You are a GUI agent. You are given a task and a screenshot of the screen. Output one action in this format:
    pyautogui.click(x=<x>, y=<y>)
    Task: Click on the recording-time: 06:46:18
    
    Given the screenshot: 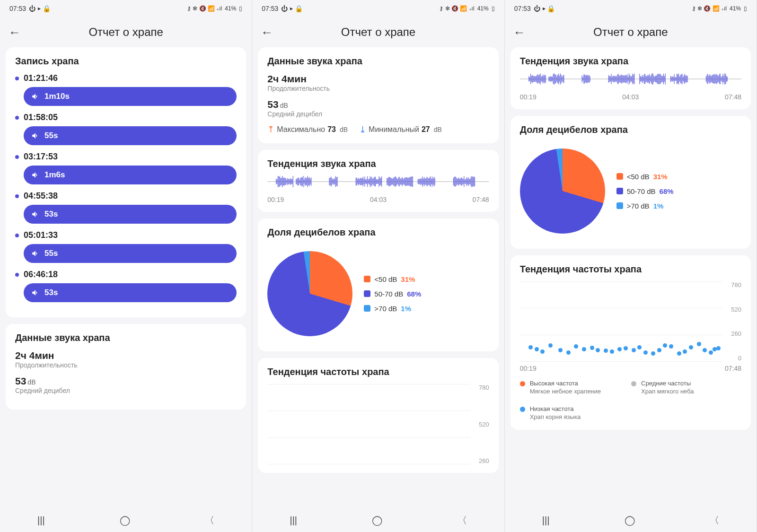 What is the action you would take?
    pyautogui.click(x=41, y=274)
    